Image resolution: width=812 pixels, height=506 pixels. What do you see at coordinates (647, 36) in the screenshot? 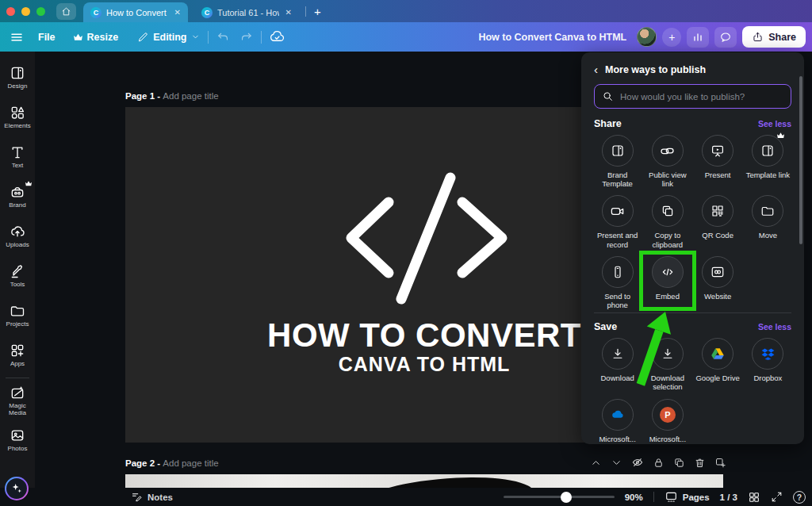
I see `user-avatar` at bounding box center [647, 36].